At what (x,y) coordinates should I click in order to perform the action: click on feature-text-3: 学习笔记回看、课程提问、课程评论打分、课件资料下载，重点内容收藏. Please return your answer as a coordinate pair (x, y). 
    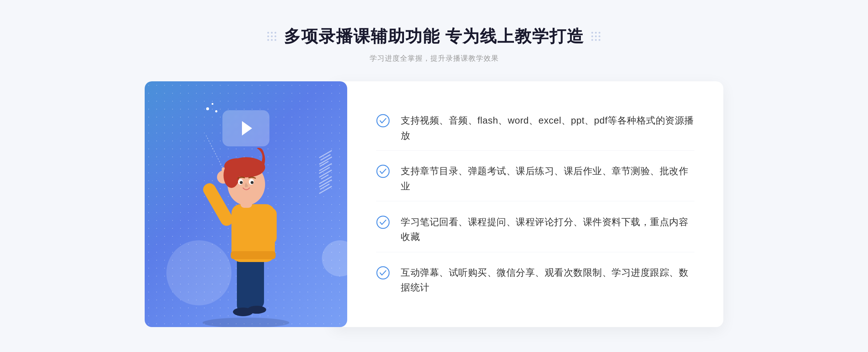
    Looking at the image, I should click on (548, 230).